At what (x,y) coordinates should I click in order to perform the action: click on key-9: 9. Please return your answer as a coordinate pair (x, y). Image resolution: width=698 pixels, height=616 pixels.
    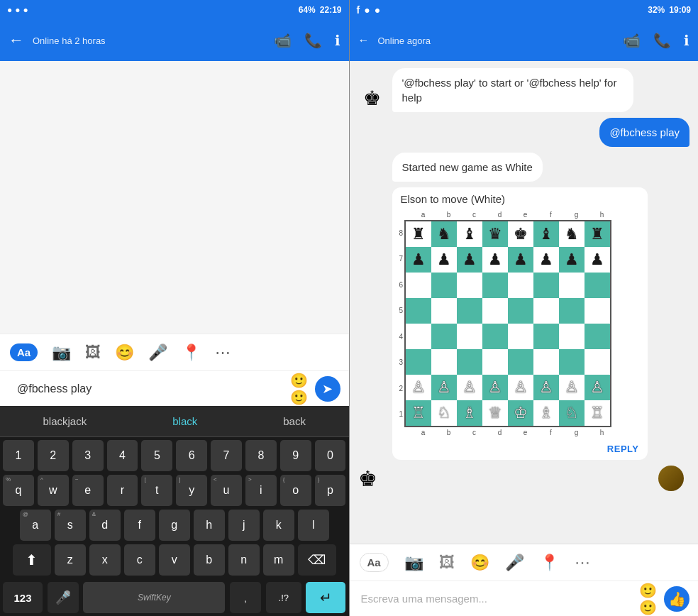
    Looking at the image, I should click on (296, 456).